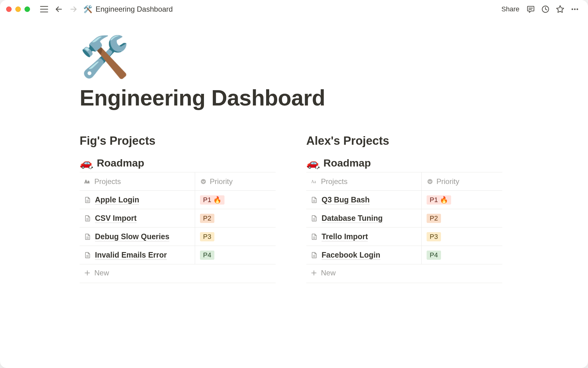  What do you see at coordinates (87, 273) in the screenshot?
I see `plus-icon` at bounding box center [87, 273].